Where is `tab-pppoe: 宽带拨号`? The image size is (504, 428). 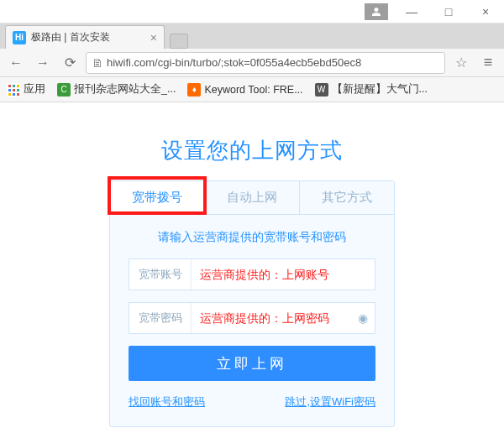
tab-pppoe: 宽带拨号 is located at coordinates (158, 198).